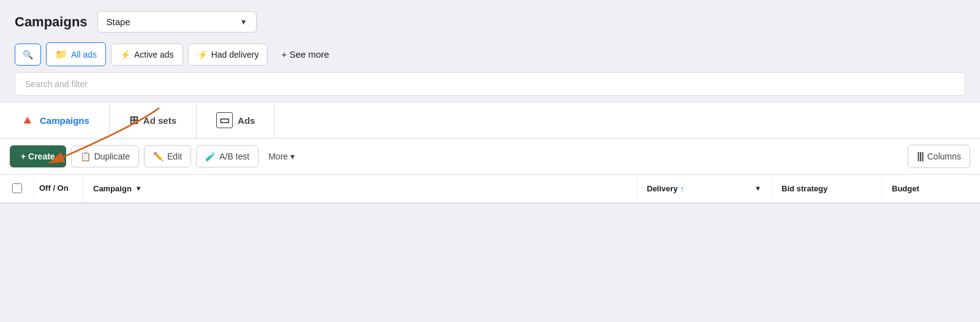 The height and width of the screenshot is (322, 980). I want to click on account-name: Stape, so click(171, 22).